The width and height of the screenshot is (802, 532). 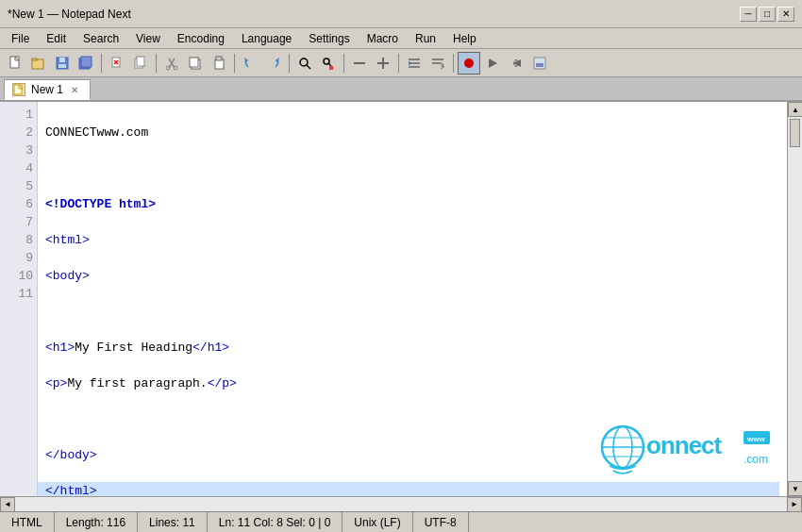 What do you see at coordinates (412, 347) in the screenshot?
I see `code-line-7: <h1>My First Heading</h1>` at bounding box center [412, 347].